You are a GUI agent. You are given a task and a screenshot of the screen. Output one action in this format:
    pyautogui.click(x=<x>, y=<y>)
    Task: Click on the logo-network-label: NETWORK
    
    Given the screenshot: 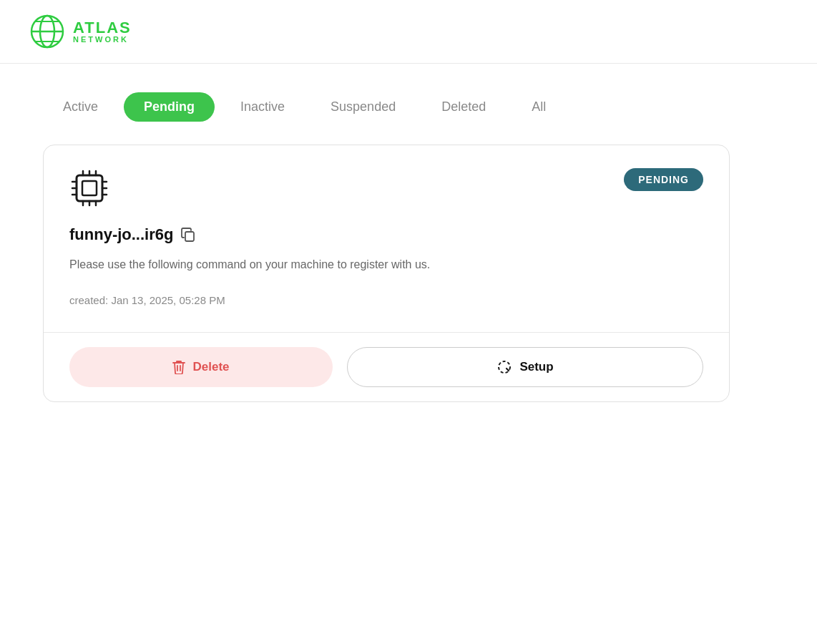 What is the action you would take?
    pyautogui.click(x=102, y=40)
    